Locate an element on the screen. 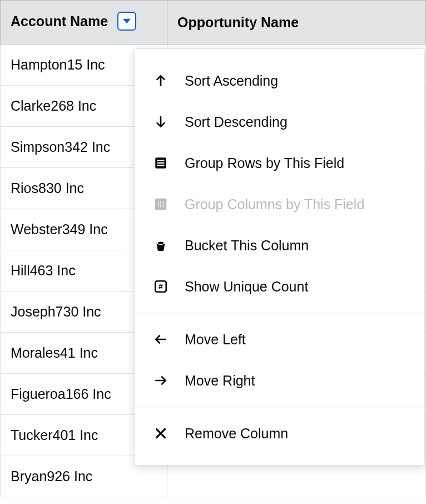  menu-group-rows: Group Rows by This Field is located at coordinates (279, 163).